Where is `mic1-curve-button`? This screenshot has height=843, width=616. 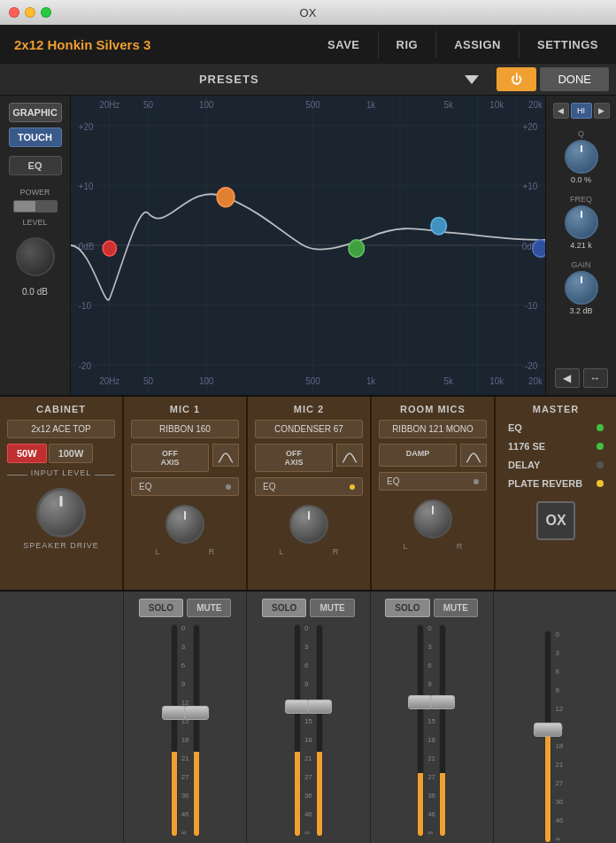 mic1-curve-button is located at coordinates (226, 455).